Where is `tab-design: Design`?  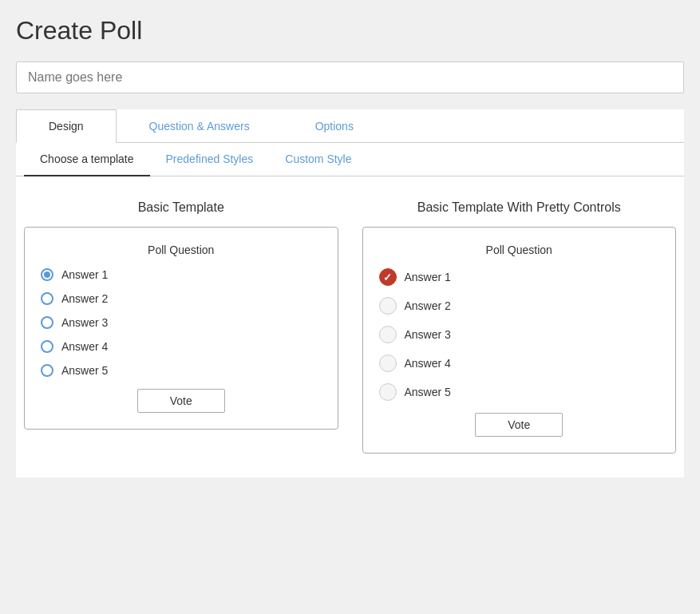 tab-design: Design is located at coordinates (66, 126).